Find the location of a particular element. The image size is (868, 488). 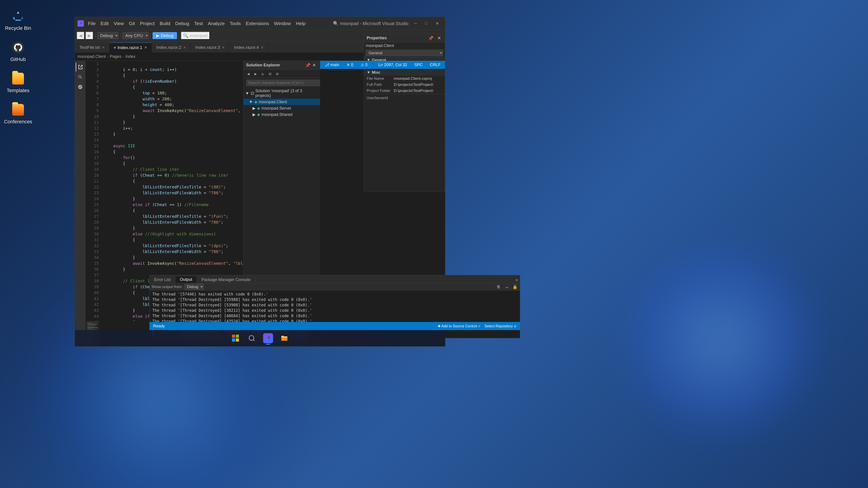

project-server: ▶ ◈ msonpad.Server is located at coordinates (282, 108).